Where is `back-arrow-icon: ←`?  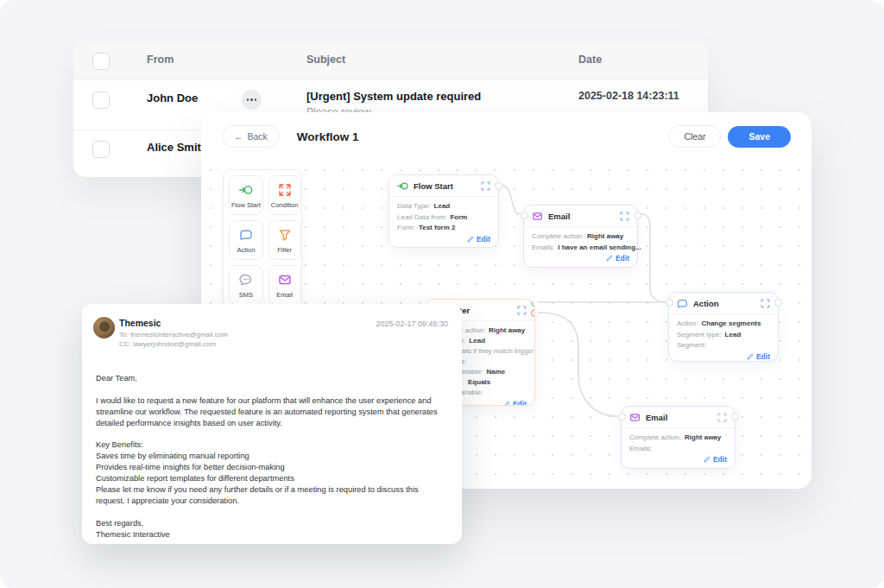 back-arrow-icon: ← is located at coordinates (238, 136).